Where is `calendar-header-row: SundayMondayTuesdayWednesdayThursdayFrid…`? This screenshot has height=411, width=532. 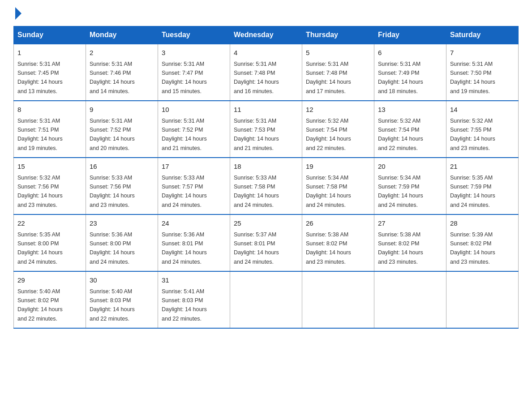 calendar-header-row: SundayMondayTuesdayWednesdayThursdayFrid… is located at coordinates (266, 35).